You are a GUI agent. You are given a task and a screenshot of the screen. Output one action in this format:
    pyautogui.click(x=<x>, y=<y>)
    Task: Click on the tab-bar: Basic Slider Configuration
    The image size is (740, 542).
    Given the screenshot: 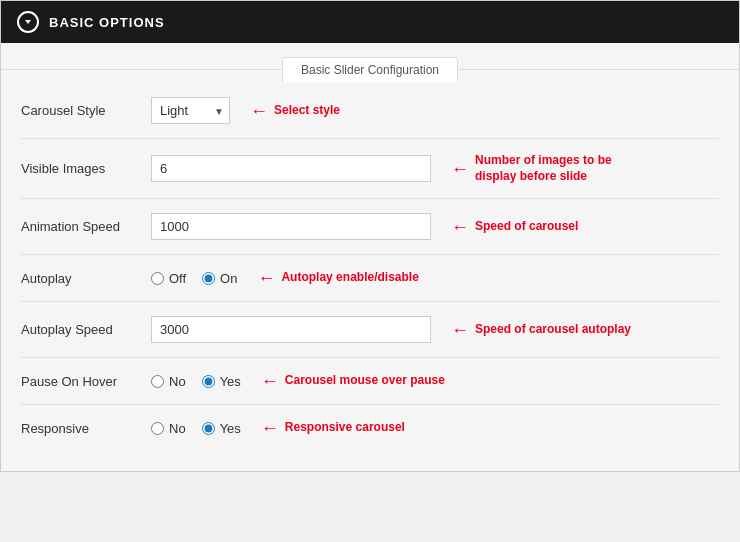 What is the action you would take?
    pyautogui.click(x=370, y=63)
    